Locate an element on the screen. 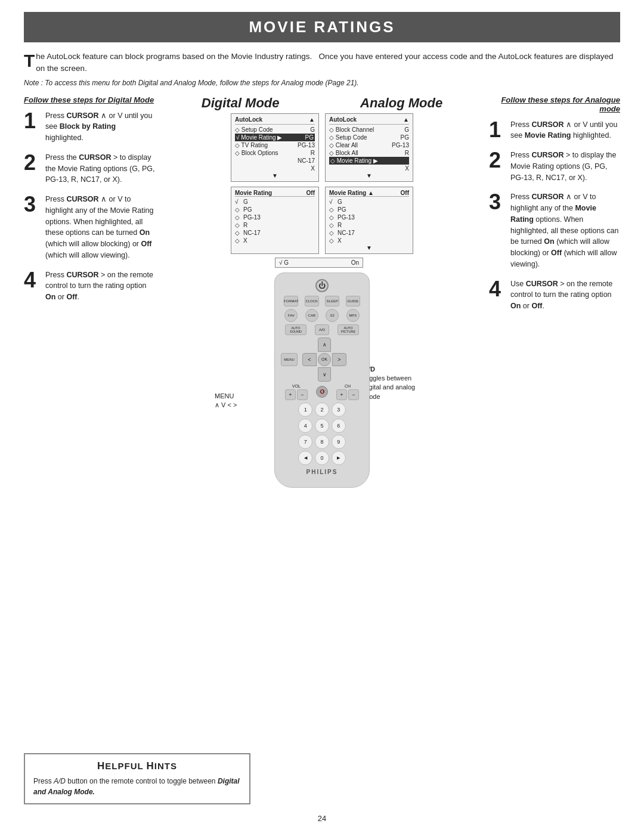 The width and height of the screenshot is (644, 836). num-1-button: 1 is located at coordinates (305, 410).